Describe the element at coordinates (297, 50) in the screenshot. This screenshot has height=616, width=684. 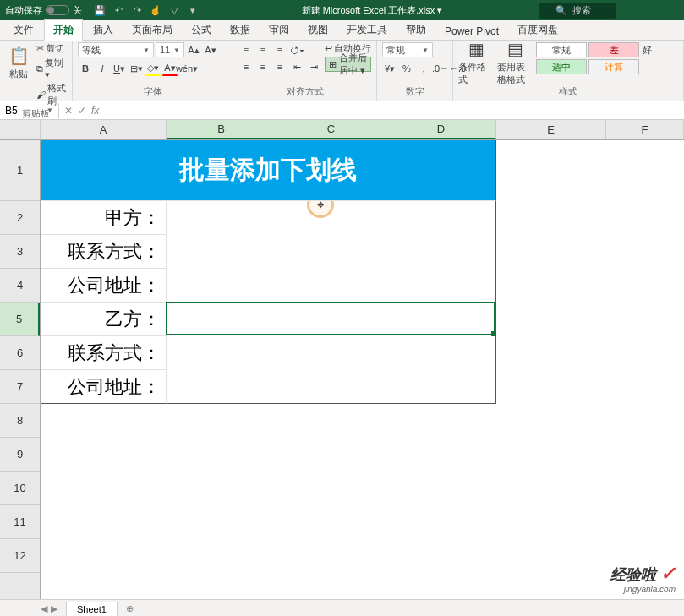
I see `orientation-icon: ⭯▾` at that location.